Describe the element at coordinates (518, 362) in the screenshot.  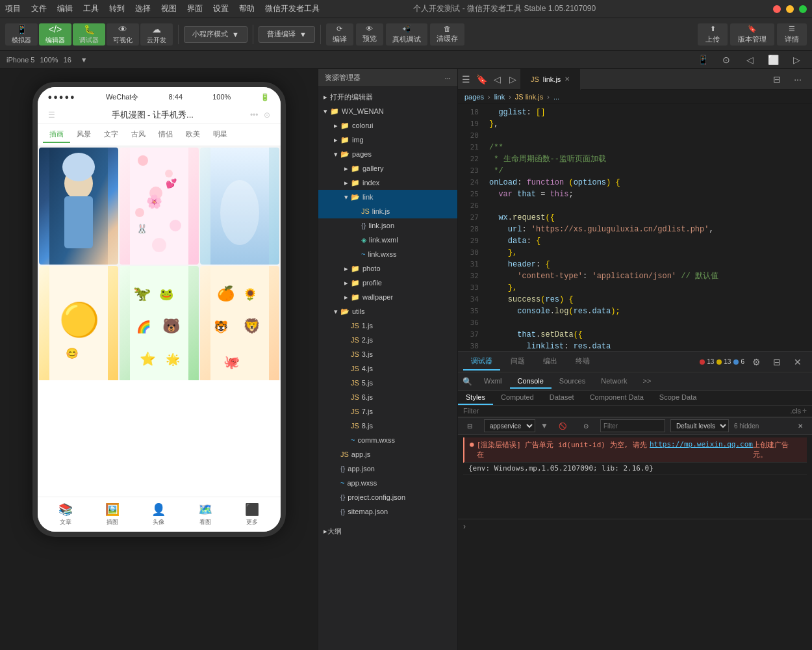
I see `dev-tab-problems: 问题` at that location.